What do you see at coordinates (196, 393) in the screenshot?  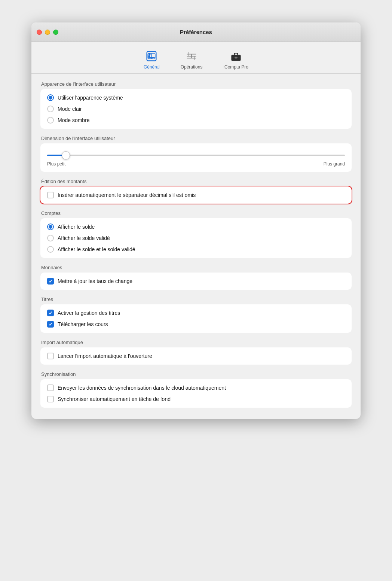 I see `sync-card: Envoyer les données de synchronisation d…` at bounding box center [196, 393].